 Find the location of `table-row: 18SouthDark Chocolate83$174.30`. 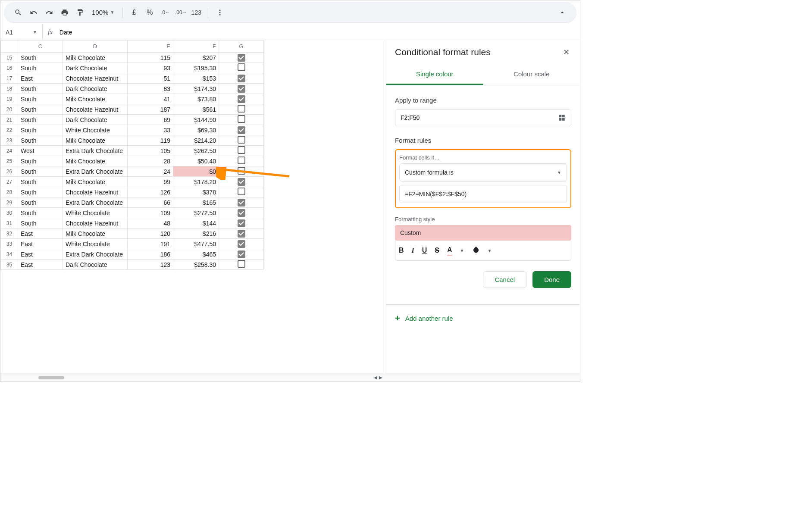

table-row: 18SouthDark Chocolate83$174.30 is located at coordinates (132, 89).